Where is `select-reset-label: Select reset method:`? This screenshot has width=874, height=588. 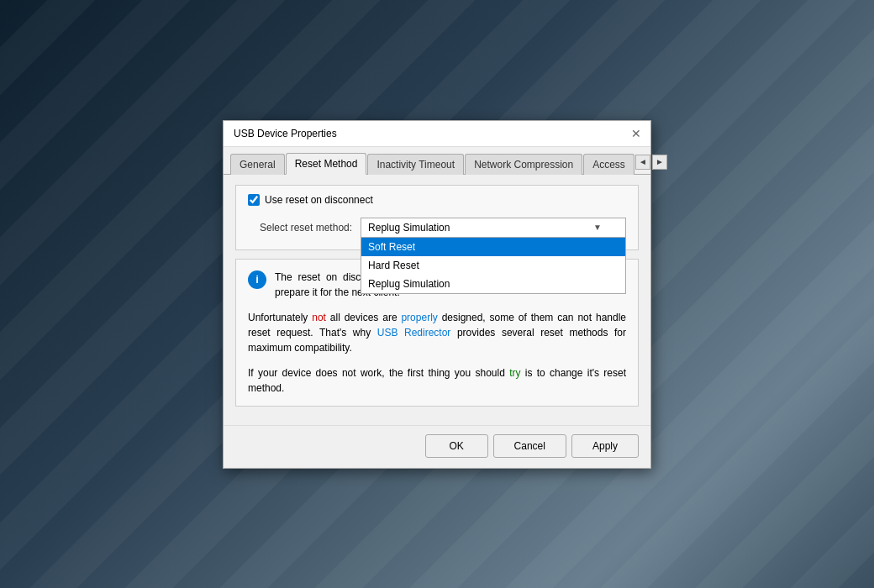 select-reset-label: Select reset method: is located at coordinates (306, 228).